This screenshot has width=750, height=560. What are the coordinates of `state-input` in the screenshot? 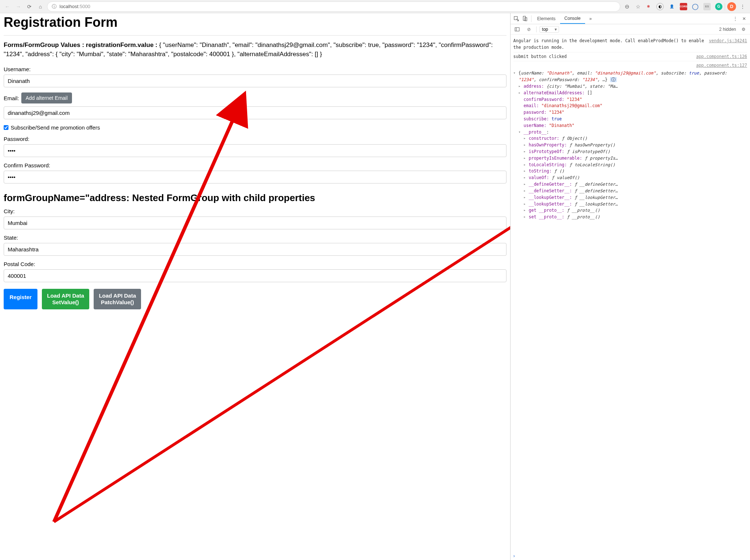 It's located at (255, 250).